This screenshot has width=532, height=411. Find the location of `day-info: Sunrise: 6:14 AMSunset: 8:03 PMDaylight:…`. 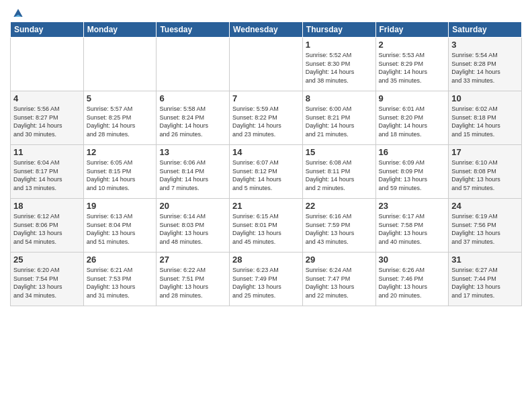

day-info: Sunrise: 6:14 AMSunset: 8:03 PMDaylight:… is located at coordinates (193, 229).